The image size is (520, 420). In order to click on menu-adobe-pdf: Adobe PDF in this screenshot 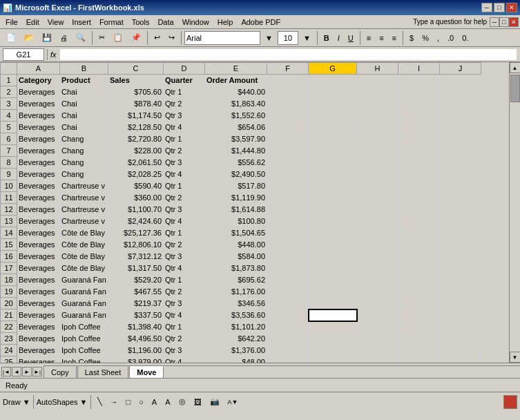, I will do `click(261, 22)`.